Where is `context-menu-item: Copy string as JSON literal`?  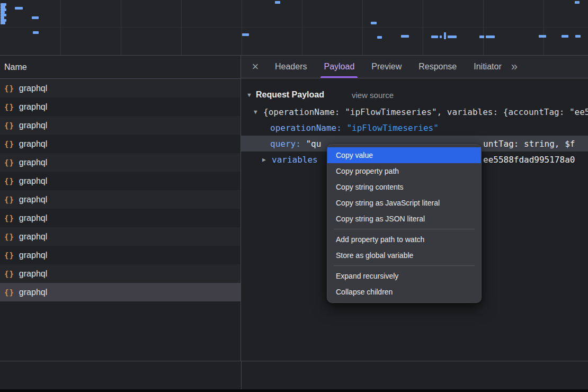 context-menu-item: Copy string as JSON literal is located at coordinates (404, 219).